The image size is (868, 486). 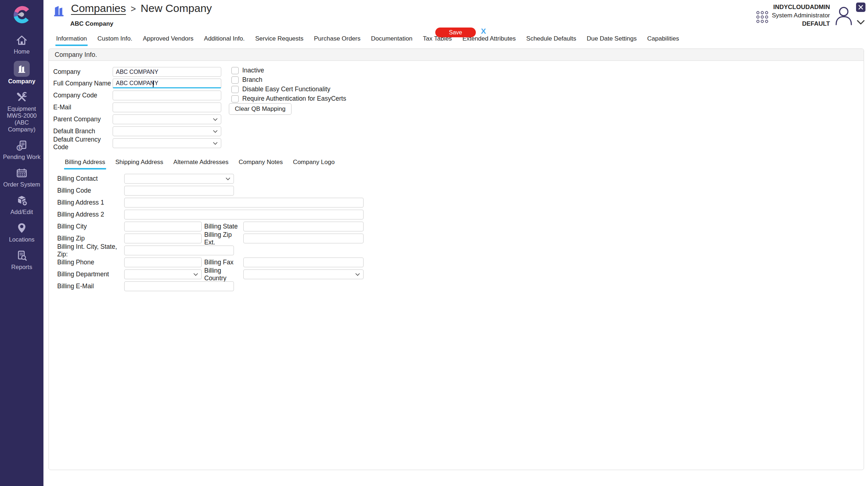 What do you see at coordinates (281, 89) in the screenshot?
I see `checkbox-disable-easy-cert: Disable Easy Cert Functionality` at bounding box center [281, 89].